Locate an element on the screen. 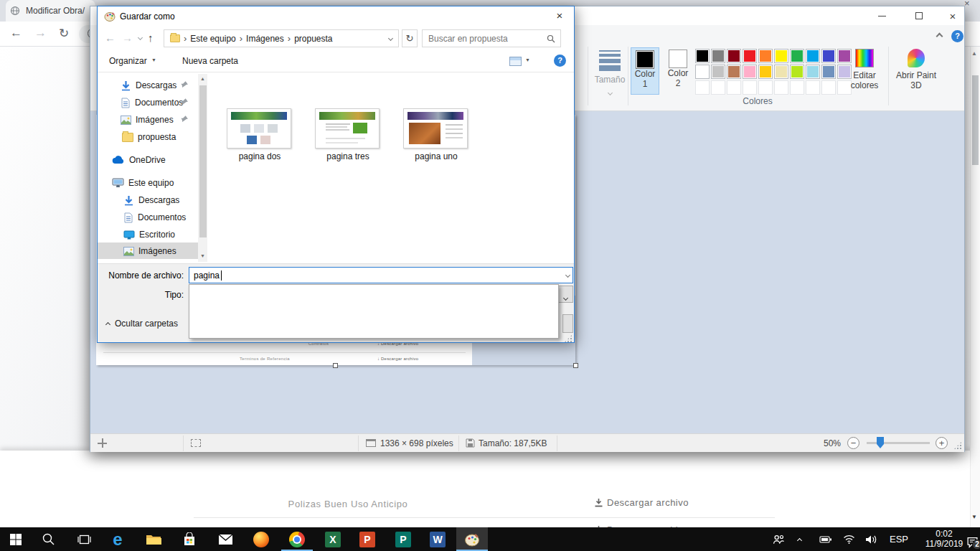  canvas-resize-handle-bottom is located at coordinates (336, 366).